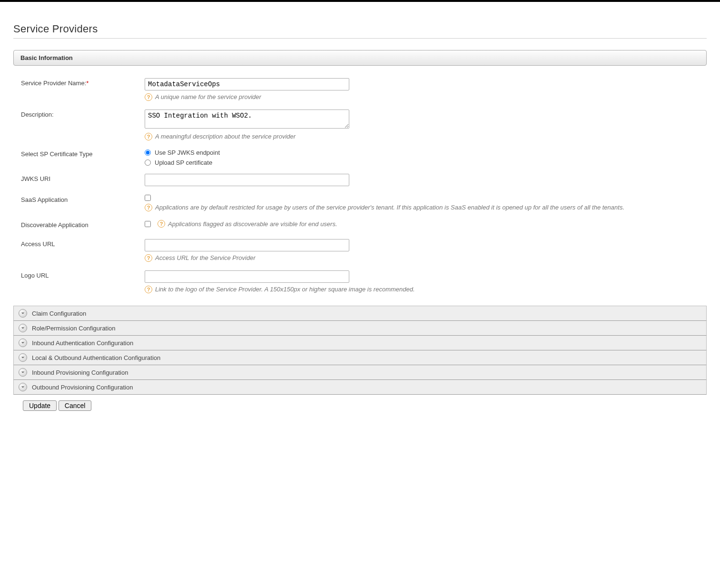 The image size is (720, 588). What do you see at coordinates (82, 388) in the screenshot?
I see `accordion-label: Outbound Provisioning Configuration` at bounding box center [82, 388].